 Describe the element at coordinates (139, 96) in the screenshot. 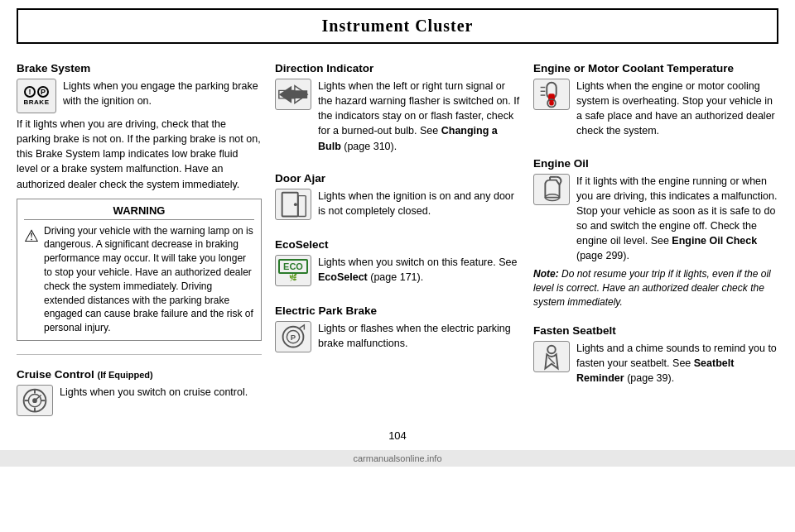

I see `brake-icon-row: ! P BRAKE Lights when you engage the par…` at that location.